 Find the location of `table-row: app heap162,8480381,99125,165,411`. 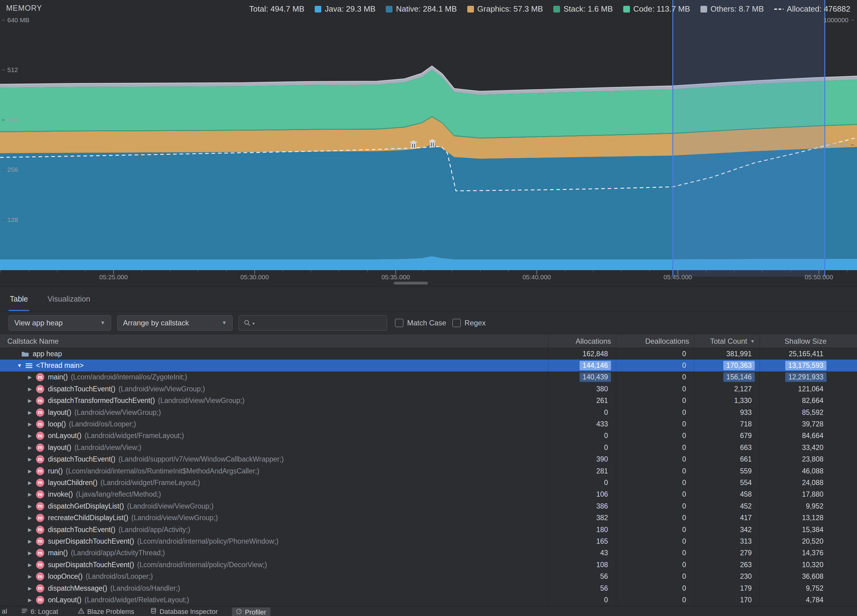

table-row: app heap162,8480381,99125,165,411 is located at coordinates (428, 354).